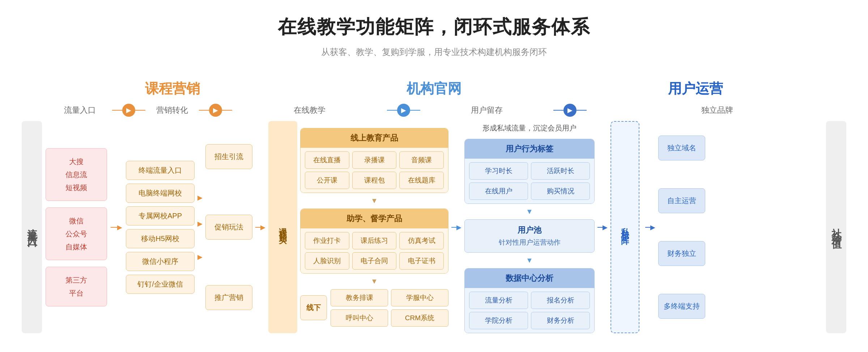 This screenshot has width=868, height=352. Describe the element at coordinates (327, 261) in the screenshot. I see `study-face: 人脸识别` at that location.